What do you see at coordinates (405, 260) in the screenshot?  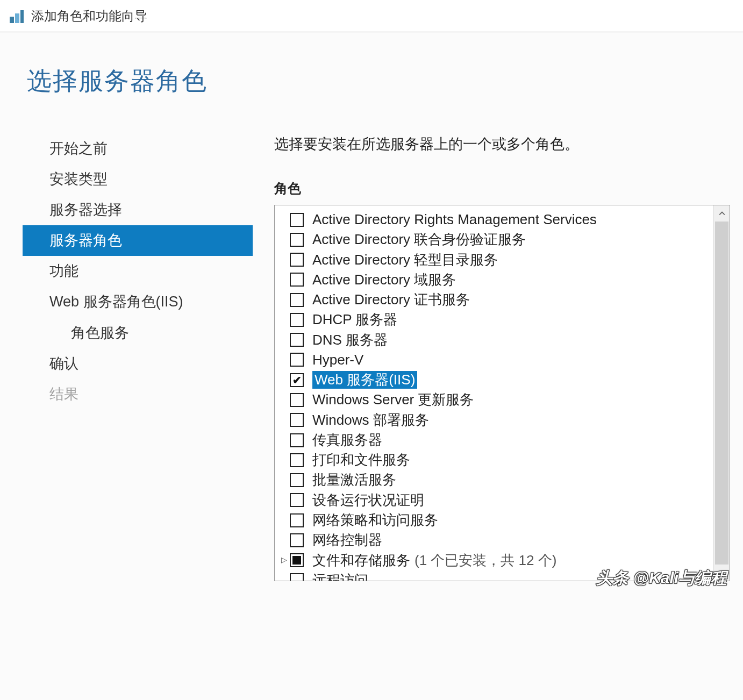 I see `role-label: Active Directory 轻型目录服务` at bounding box center [405, 260].